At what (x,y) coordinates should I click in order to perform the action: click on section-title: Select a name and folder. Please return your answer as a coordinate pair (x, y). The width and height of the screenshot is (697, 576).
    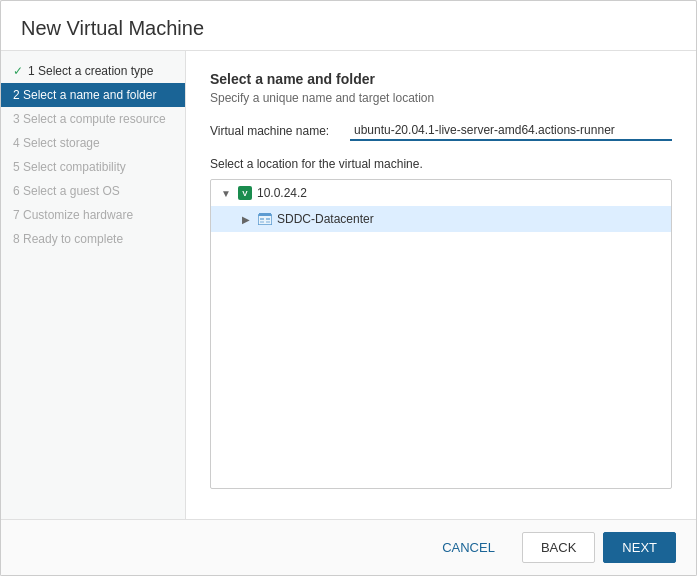
    Looking at the image, I should click on (441, 79).